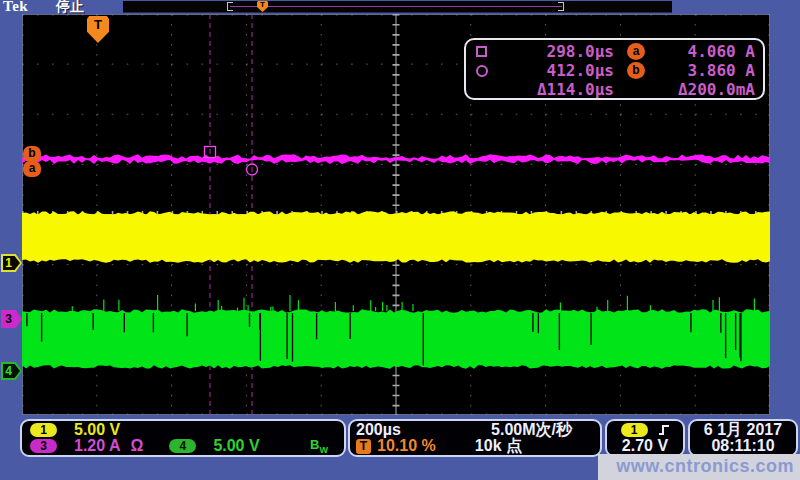 The height and width of the screenshot is (480, 800). I want to click on record-view-bar: T, so click(398, 7).